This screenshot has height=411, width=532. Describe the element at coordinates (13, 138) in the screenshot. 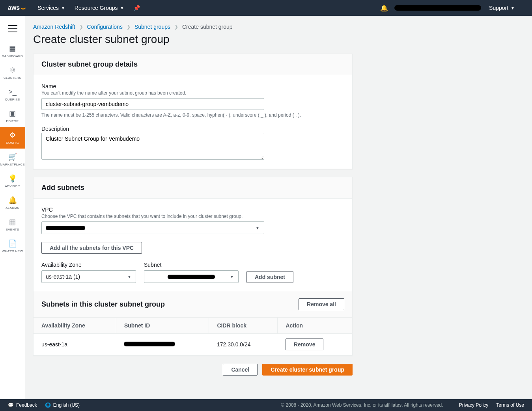

I see `sidebar-item-config: ⚙ CONFIG` at that location.